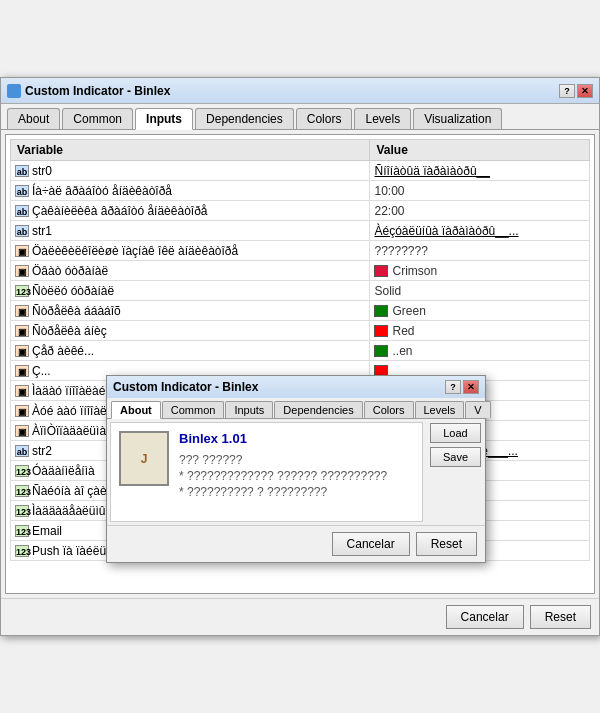 The width and height of the screenshot is (600, 713). What do you see at coordinates (296, 387) in the screenshot?
I see `nested-title-bar: Custom Indicator - Binlex ? ✕` at bounding box center [296, 387].